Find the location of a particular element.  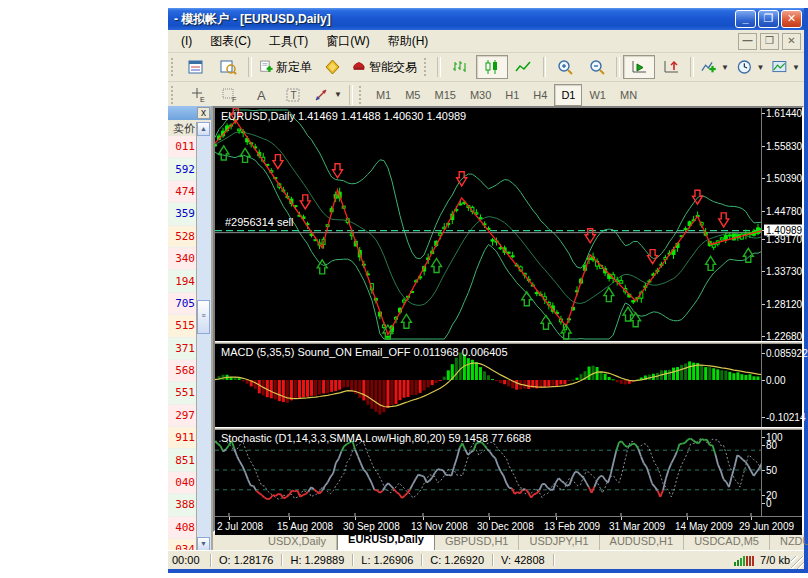

auto-scroll-button is located at coordinates (639, 67).